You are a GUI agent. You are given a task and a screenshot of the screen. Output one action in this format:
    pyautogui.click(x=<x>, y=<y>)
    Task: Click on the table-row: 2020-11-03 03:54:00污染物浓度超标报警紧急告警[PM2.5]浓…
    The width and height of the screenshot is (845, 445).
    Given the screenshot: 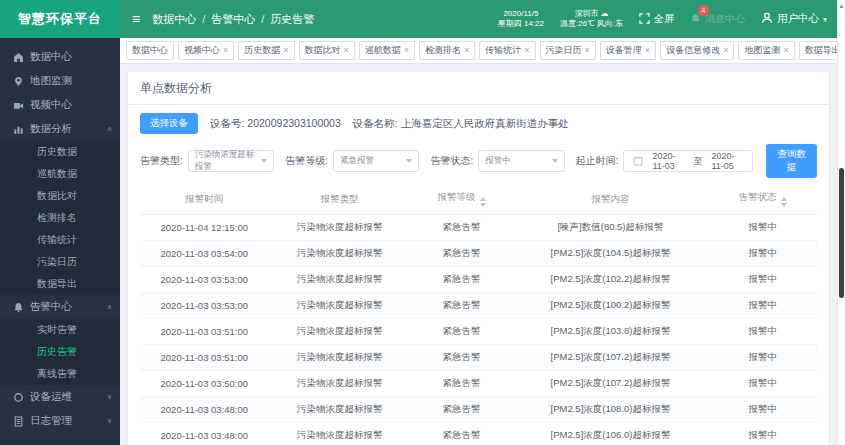 What is the action you would take?
    pyautogui.click(x=478, y=254)
    